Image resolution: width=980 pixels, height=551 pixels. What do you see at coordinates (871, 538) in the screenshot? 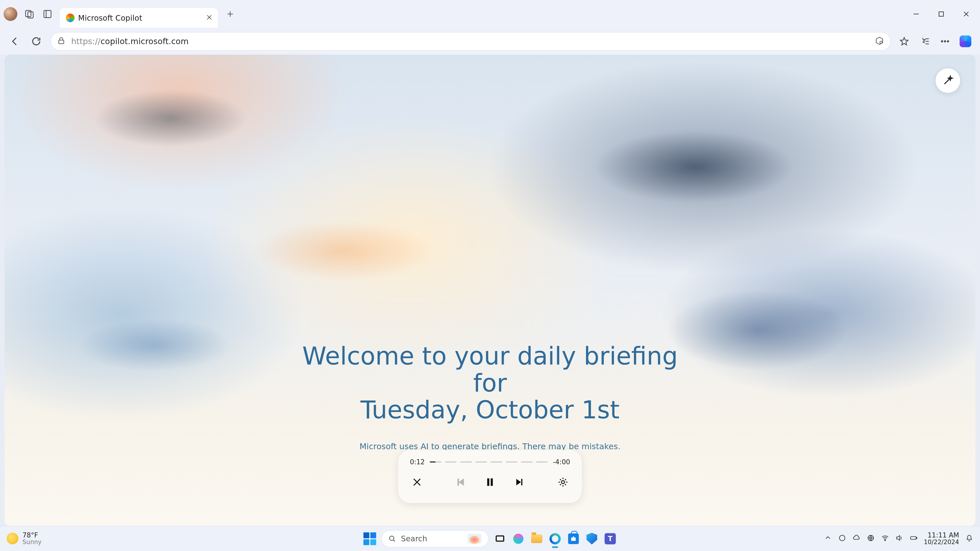
I see `language-icon` at bounding box center [871, 538].